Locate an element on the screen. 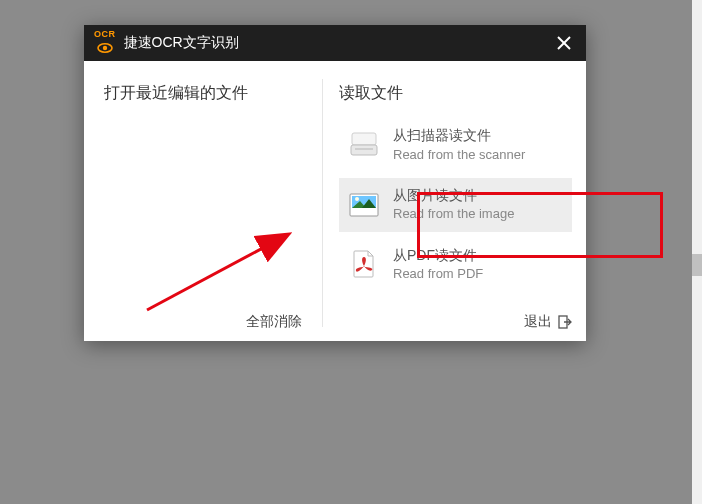 The height and width of the screenshot is (504, 702). option-scanner-cn: 从扫描器读文件 is located at coordinates (459, 136).